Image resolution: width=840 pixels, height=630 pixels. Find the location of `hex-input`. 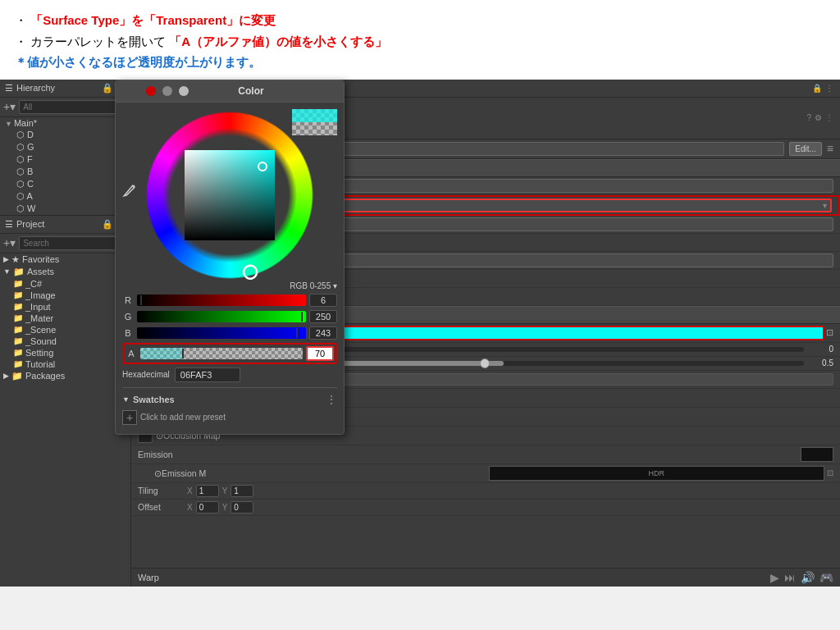

hex-input is located at coordinates (208, 375).